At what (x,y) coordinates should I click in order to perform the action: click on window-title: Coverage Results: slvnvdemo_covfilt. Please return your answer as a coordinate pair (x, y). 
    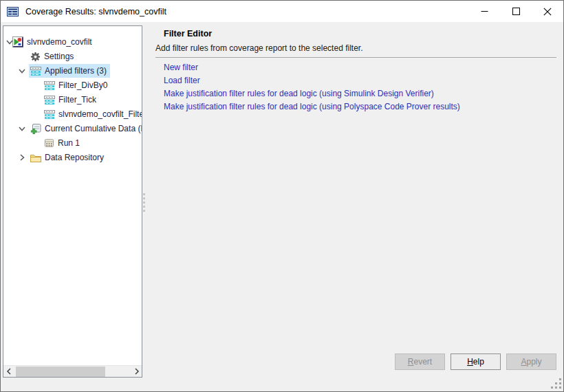
    Looking at the image, I should click on (96, 12).